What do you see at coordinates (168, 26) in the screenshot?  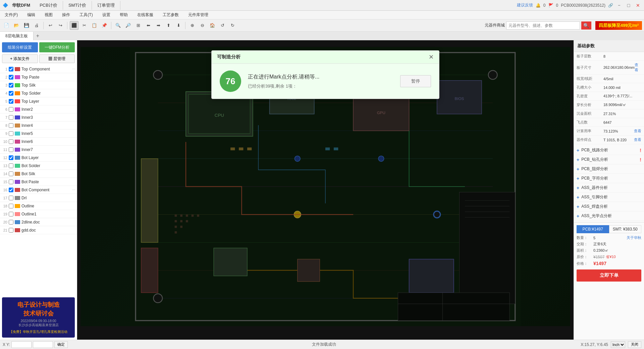 I see `tb-up: ⬆` at bounding box center [168, 26].